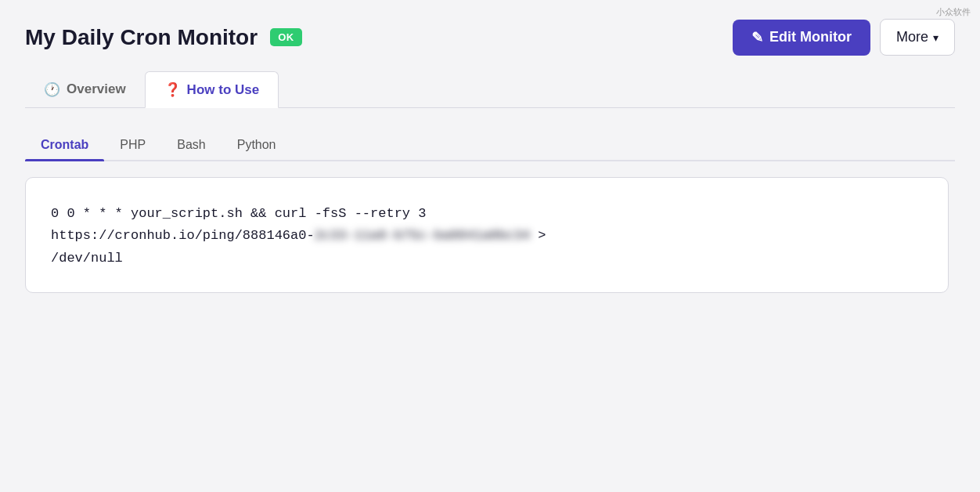 The image size is (980, 492). What do you see at coordinates (538, 235) in the screenshot?
I see `code-line-2-suffix: >` at bounding box center [538, 235].